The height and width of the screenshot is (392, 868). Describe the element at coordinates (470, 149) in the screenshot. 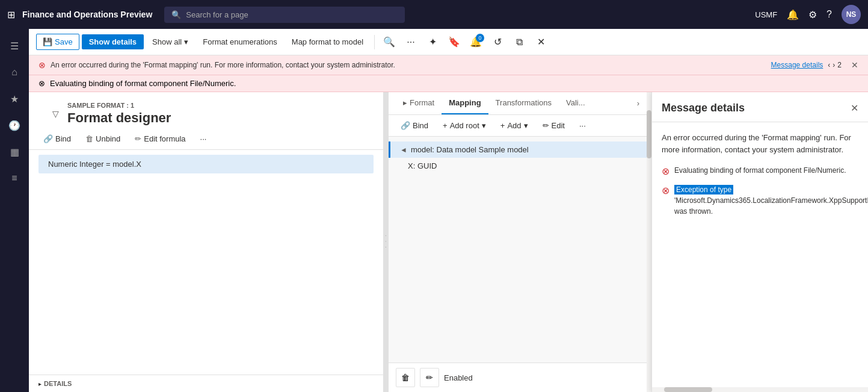

I see `tree-node-label: model: Data model Sample model` at that location.